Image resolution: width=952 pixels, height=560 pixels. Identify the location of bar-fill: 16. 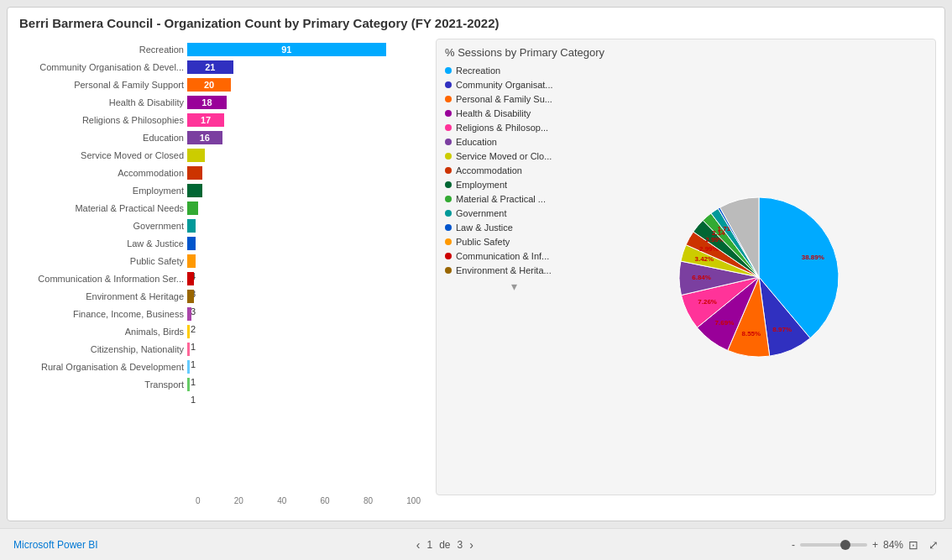
(205, 138).